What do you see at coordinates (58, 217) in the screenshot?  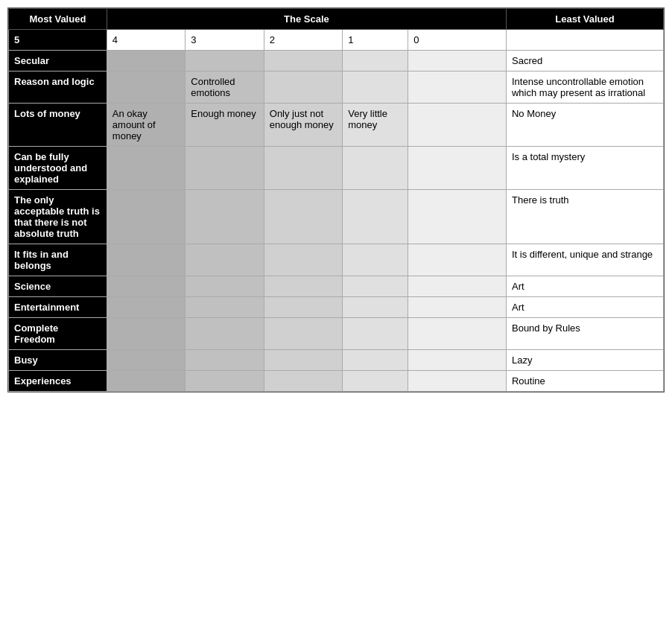 I see `row-label-cell: The only acceptable truth is that there …` at bounding box center [58, 217].